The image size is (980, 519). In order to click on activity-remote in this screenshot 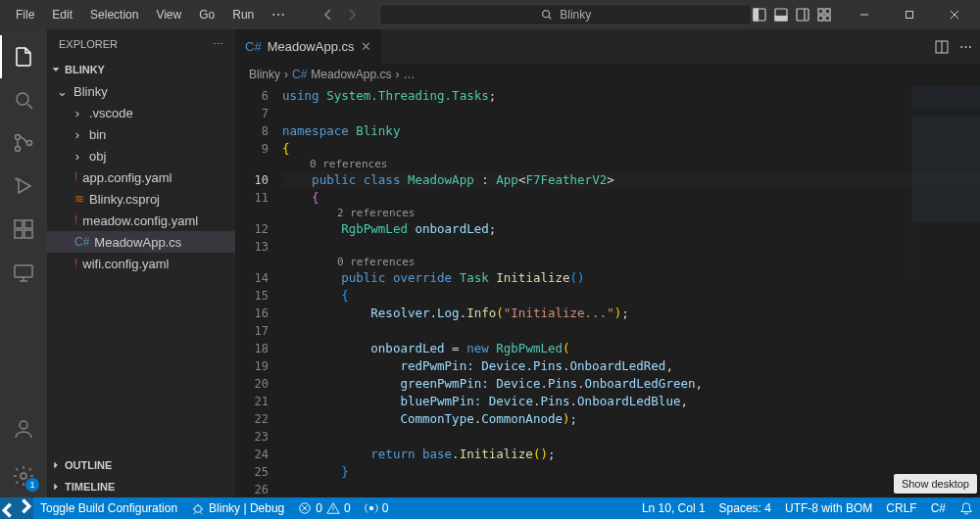, I will do `click(24, 272)`.